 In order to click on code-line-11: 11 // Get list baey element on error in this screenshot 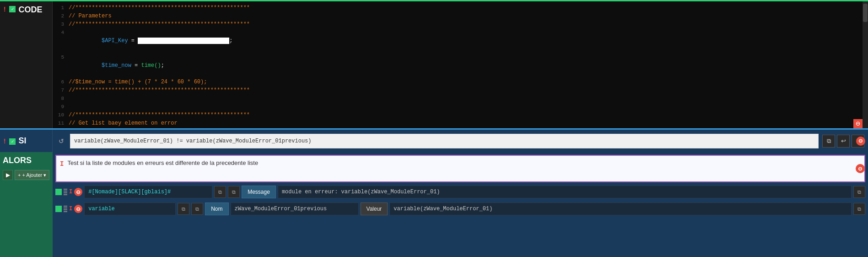, I will do `click(458, 123)`.